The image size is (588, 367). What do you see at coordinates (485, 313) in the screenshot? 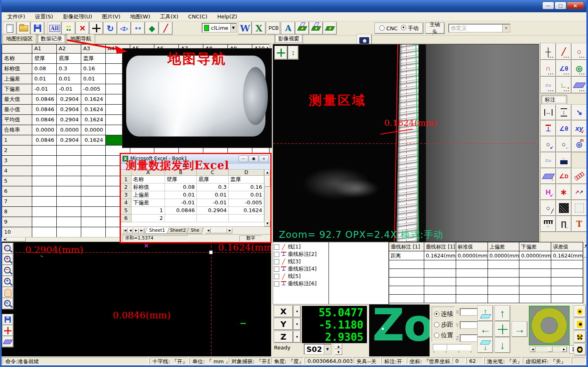
I see `jog-z-up-button: ↑` at bounding box center [485, 313].